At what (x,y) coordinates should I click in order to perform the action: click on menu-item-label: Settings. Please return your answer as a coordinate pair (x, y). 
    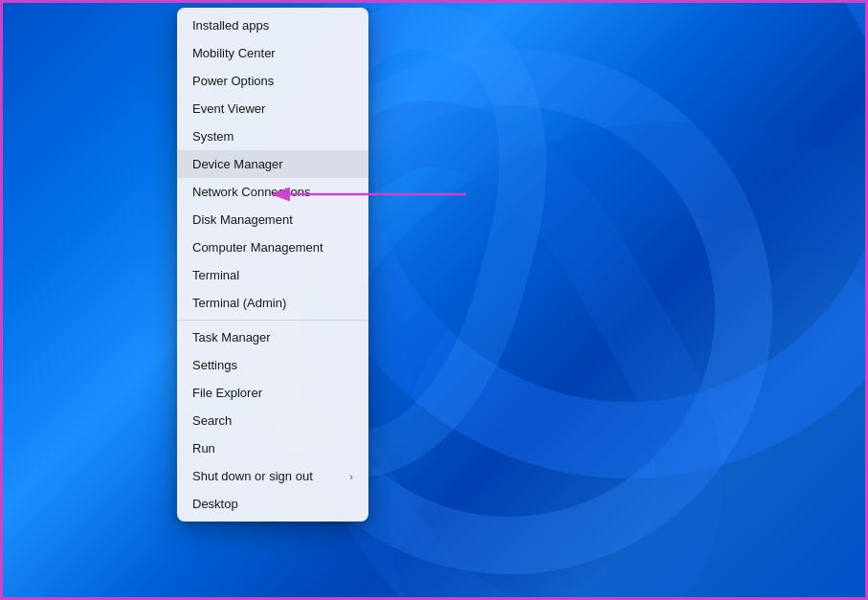
    Looking at the image, I should click on (214, 366).